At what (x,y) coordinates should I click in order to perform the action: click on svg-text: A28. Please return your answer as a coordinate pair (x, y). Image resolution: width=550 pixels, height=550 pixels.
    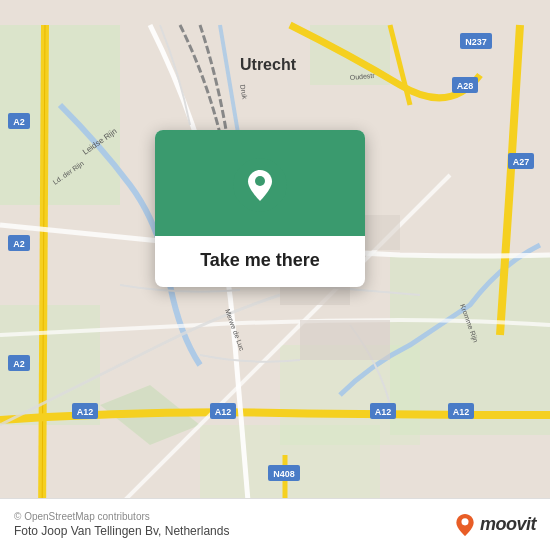
    Looking at the image, I should click on (466, 86).